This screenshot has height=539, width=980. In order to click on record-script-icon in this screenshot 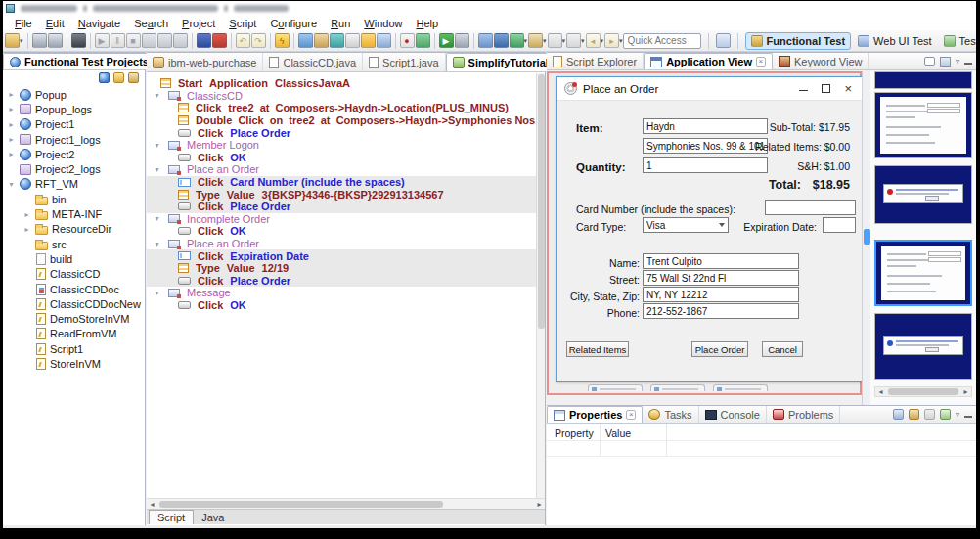, I will do `click(203, 41)`.